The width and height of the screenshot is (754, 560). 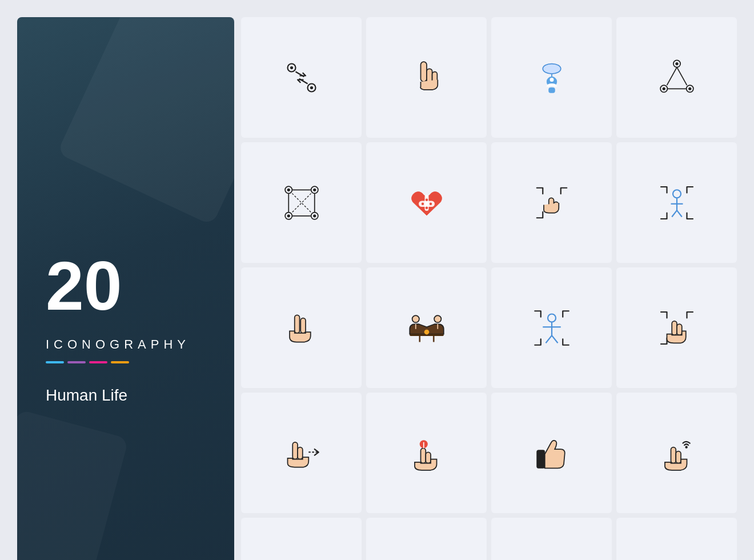 What do you see at coordinates (83, 286) in the screenshot?
I see `icon-count: 20` at bounding box center [83, 286].